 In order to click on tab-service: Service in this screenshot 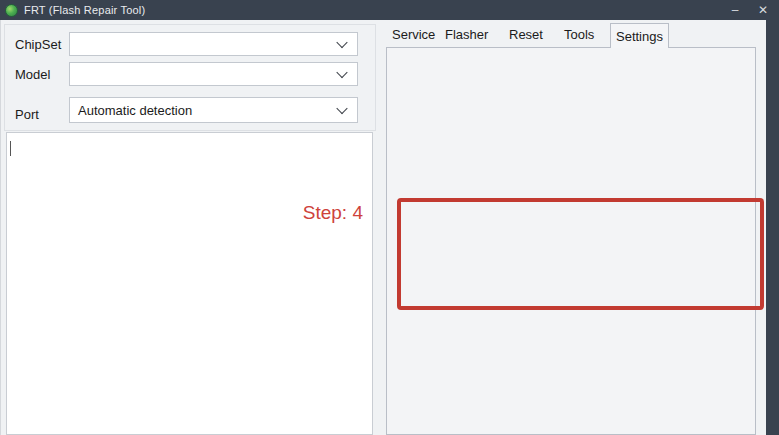, I will do `click(414, 34)`.